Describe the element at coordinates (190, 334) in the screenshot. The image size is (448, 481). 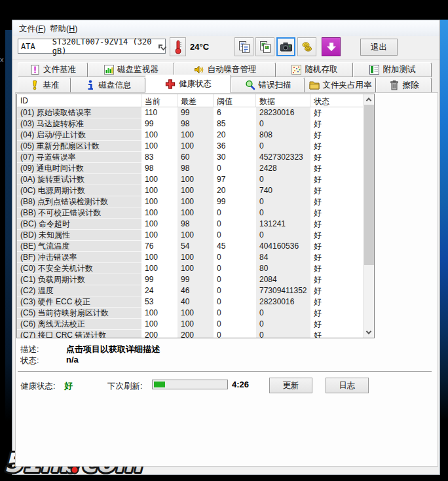
I see `table-row: (C7) 接口 CRC 错误计数20020000好` at that location.